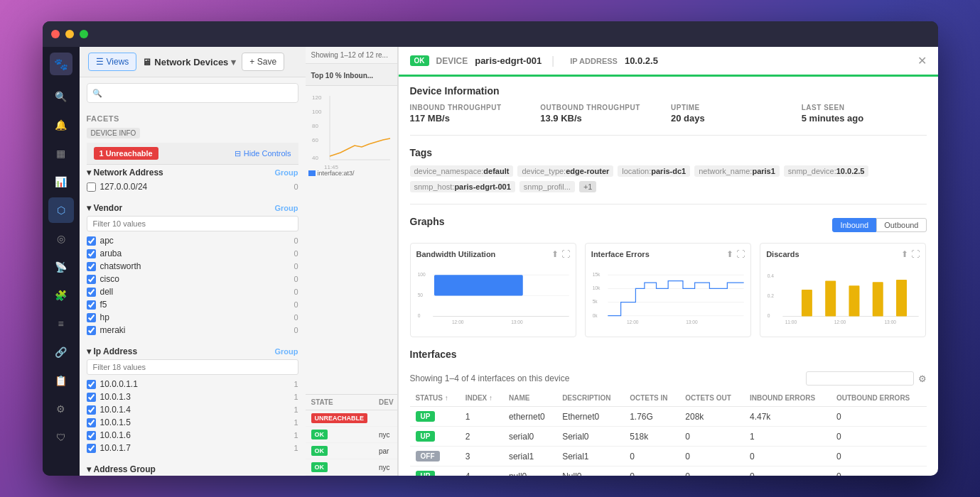 The height and width of the screenshot is (497, 980). I want to click on tag-location: location:paris-dc1, so click(654, 171).